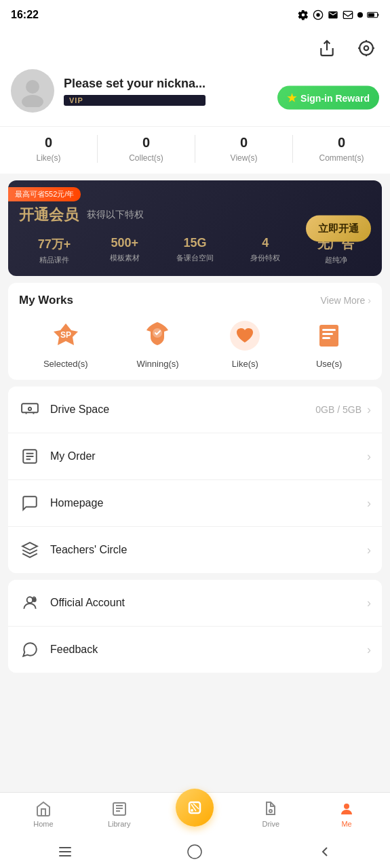 Image resolution: width=390 pixels, height=868 pixels. What do you see at coordinates (343, 410) in the screenshot?
I see `menu-drive-right: 0GB / 5GB ›` at bounding box center [343, 410].